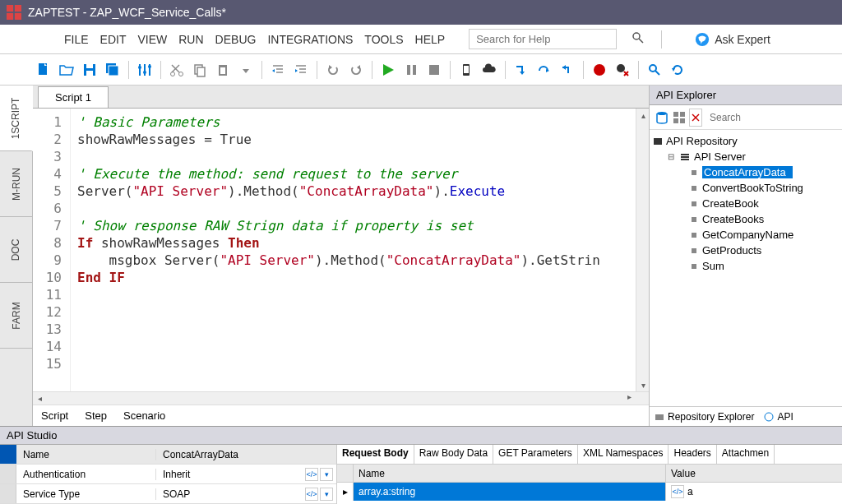  I want to click on stop-record-button, so click(622, 70).